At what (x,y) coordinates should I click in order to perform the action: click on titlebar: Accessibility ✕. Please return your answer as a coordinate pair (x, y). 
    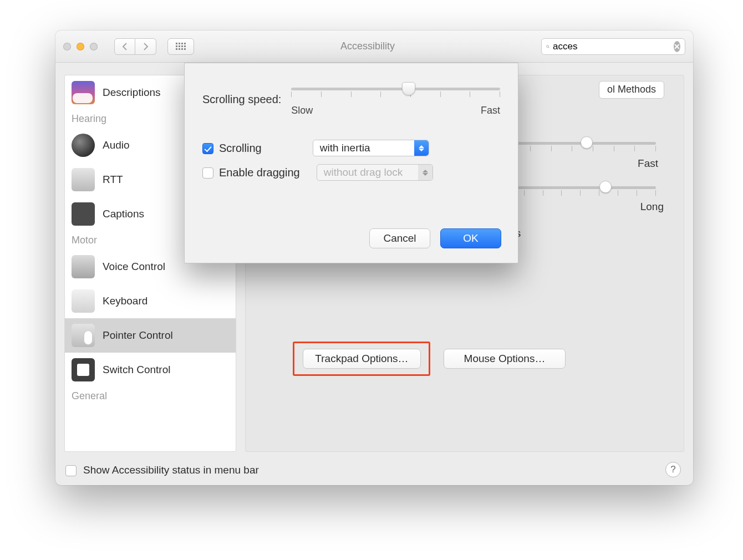
    Looking at the image, I should click on (374, 47).